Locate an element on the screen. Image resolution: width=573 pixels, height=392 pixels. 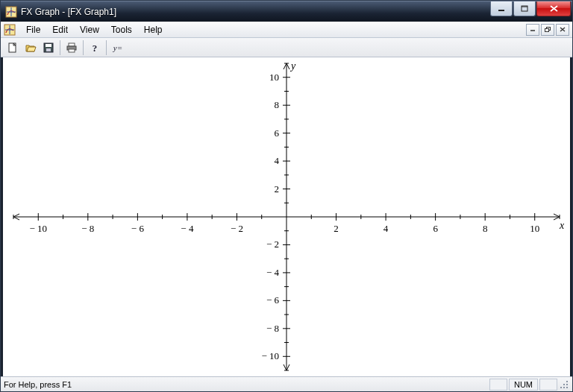
question-icon: ? is located at coordinates (95, 48).